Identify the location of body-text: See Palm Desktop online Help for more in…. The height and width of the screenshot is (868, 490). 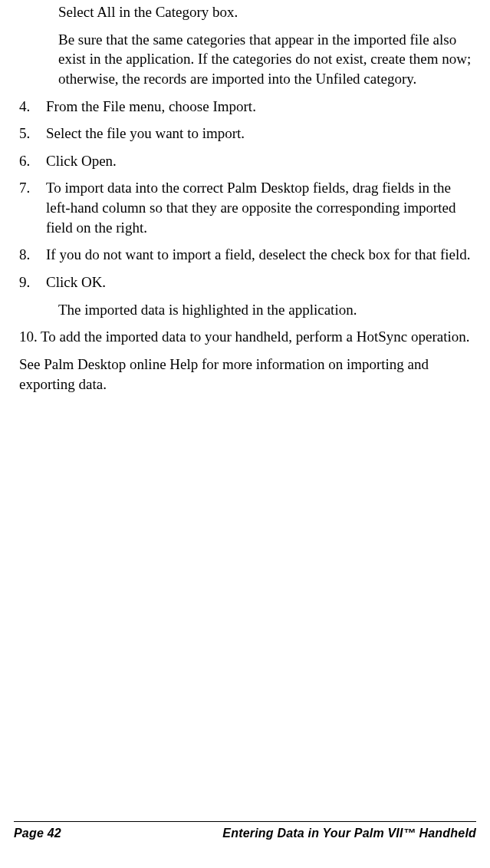
(224, 375).